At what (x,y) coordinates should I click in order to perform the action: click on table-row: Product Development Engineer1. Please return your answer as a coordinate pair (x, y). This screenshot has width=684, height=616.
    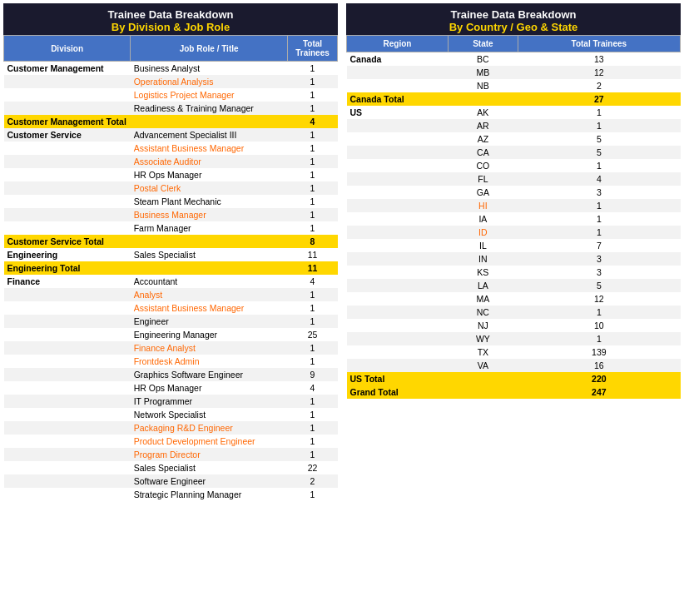
    Looking at the image, I should click on (171, 441).